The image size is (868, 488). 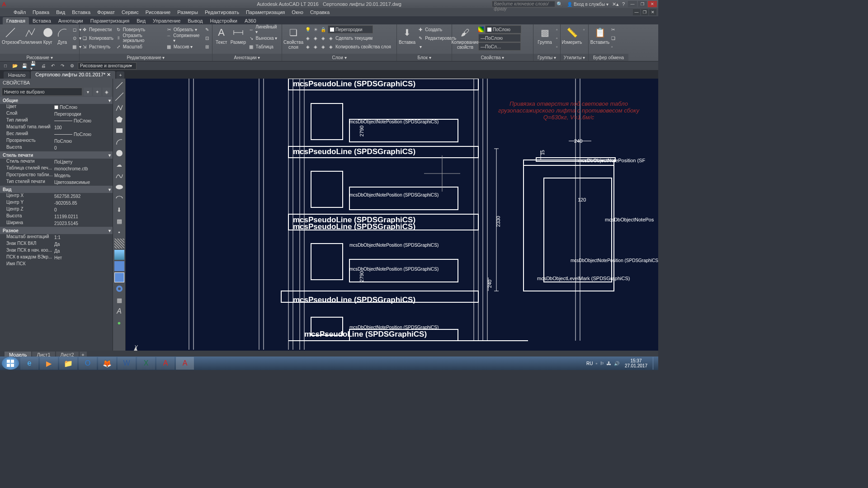 What do you see at coordinates (119, 131) in the screenshot?
I see `tool-rect` at bounding box center [119, 131].